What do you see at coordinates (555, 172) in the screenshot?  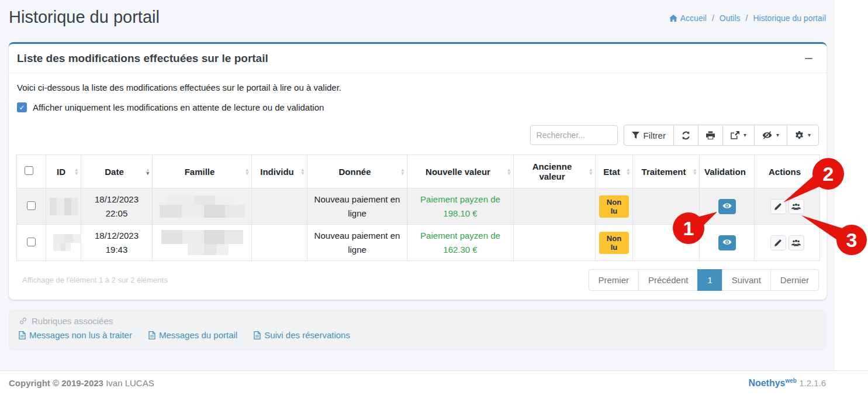 I see `column-header-ancienne-valeur: Ancienne valeur▴▾` at bounding box center [555, 172].